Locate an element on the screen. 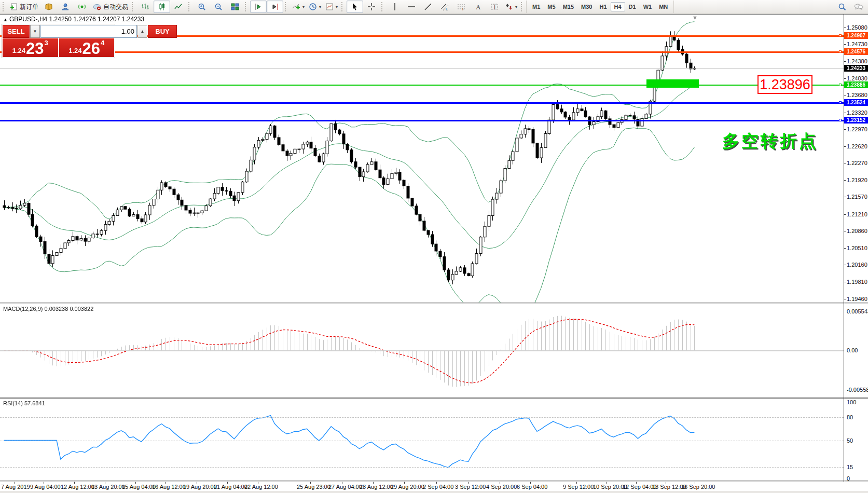 The image size is (868, 493). timeframe-button-h4: H4 is located at coordinates (618, 7).